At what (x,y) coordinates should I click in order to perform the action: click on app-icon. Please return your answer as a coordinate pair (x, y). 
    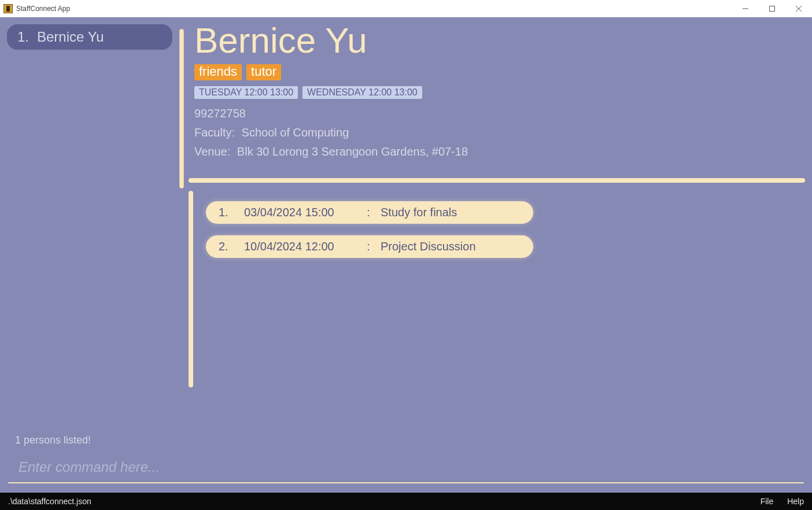
    Looking at the image, I should click on (8, 9).